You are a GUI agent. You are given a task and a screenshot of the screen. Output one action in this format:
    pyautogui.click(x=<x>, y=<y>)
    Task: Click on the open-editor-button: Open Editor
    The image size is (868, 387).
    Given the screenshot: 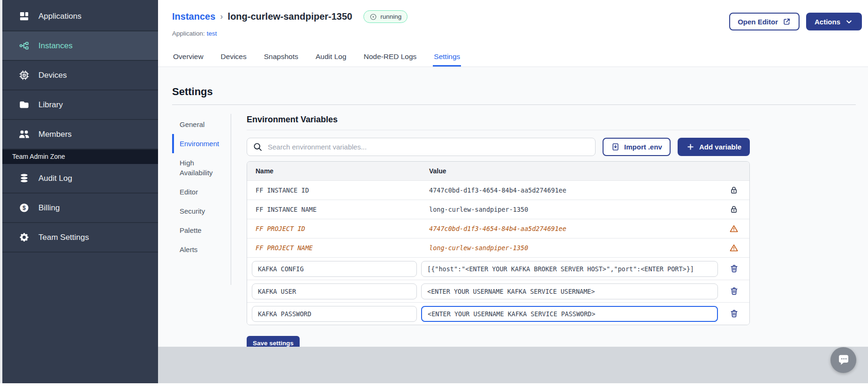 What is the action you would take?
    pyautogui.click(x=764, y=22)
    